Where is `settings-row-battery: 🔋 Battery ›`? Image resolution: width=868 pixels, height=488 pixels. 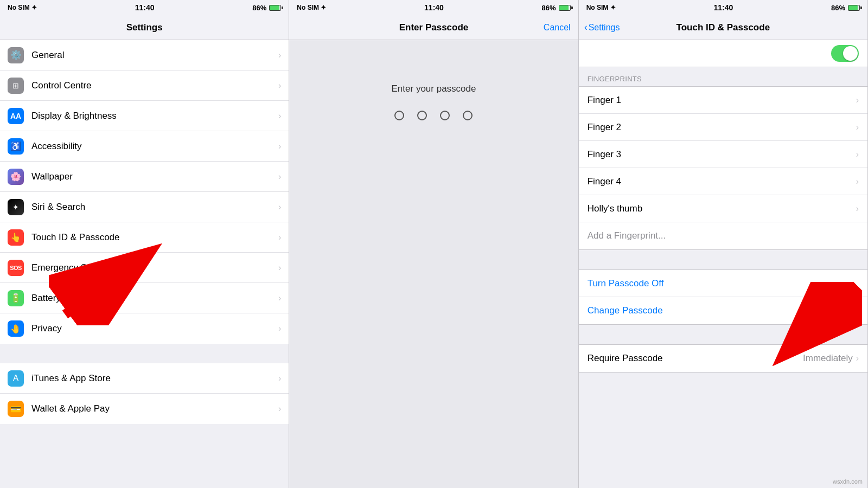
settings-row-battery: 🔋 Battery › is located at coordinates (144, 298).